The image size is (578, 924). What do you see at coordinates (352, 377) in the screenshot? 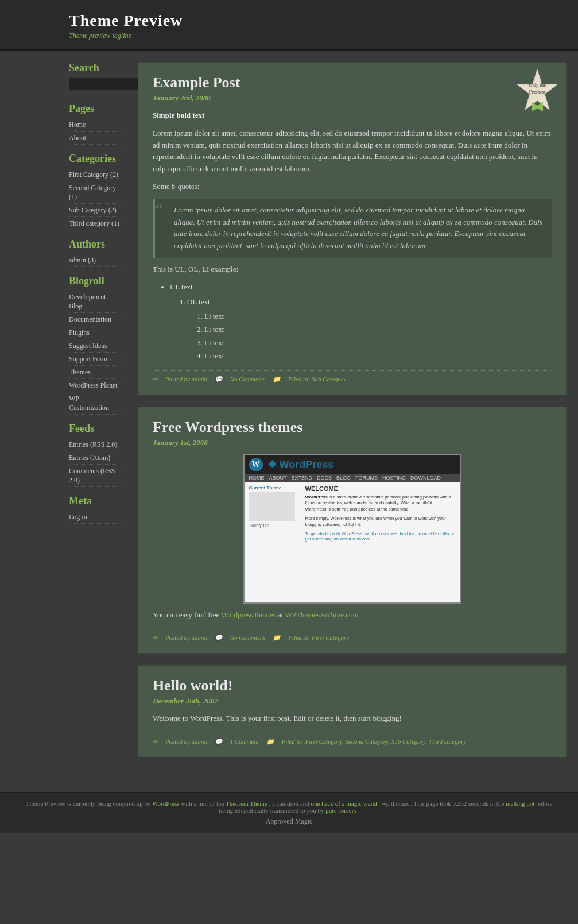
I see `post-meta-example: ✏ Posted by admin 💬 No Comments 📁 Filed …` at bounding box center [352, 377].